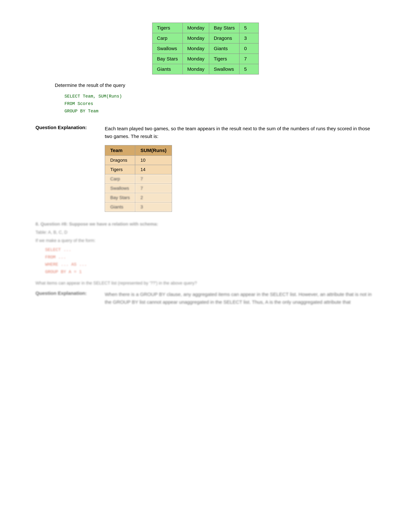 This screenshot has width=411, height=532. What do you see at coordinates (120, 151) in the screenshot?
I see `result-col-team: Team` at bounding box center [120, 151].